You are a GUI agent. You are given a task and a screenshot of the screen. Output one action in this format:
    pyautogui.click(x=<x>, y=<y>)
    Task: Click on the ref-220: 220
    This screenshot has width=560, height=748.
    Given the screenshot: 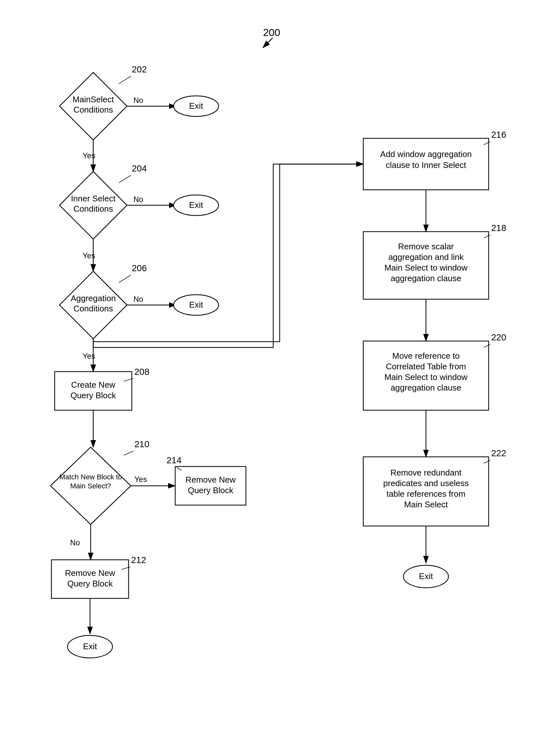 What is the action you would take?
    pyautogui.click(x=498, y=345)
    